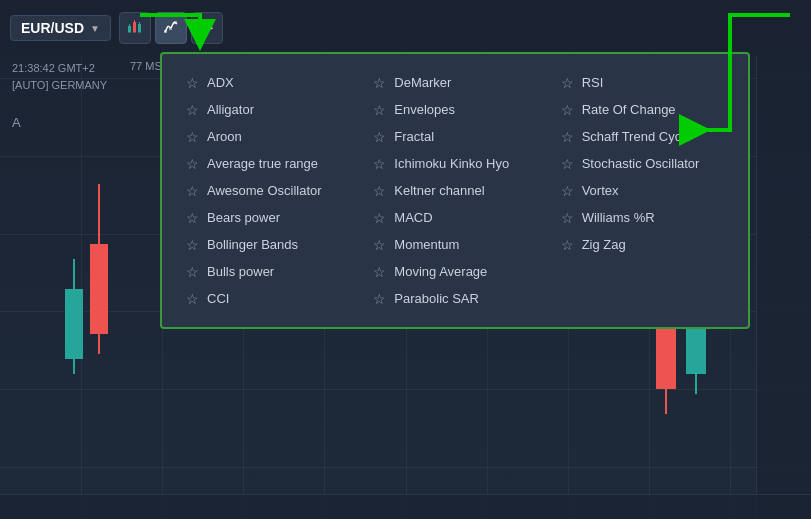 The height and width of the screenshot is (519, 811). What do you see at coordinates (642, 190) in the screenshot?
I see `menu-column-3: ☆ RSI ☆ Rate Of Change ☆ Schaff Trend Cy…` at bounding box center [642, 190].